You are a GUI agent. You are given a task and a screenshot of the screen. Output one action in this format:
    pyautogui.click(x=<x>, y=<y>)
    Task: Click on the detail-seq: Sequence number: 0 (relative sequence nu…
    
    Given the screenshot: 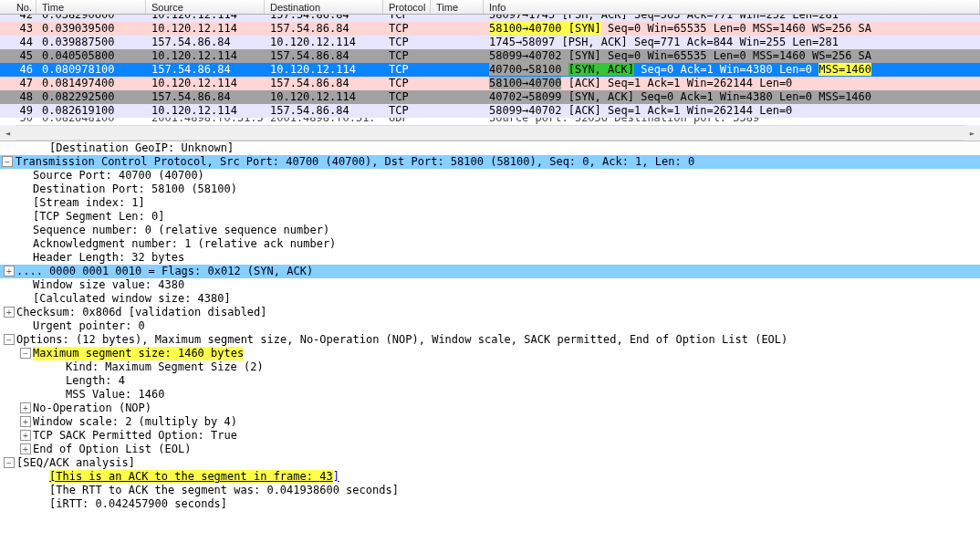 What is the action you would take?
    pyautogui.click(x=490, y=230)
    